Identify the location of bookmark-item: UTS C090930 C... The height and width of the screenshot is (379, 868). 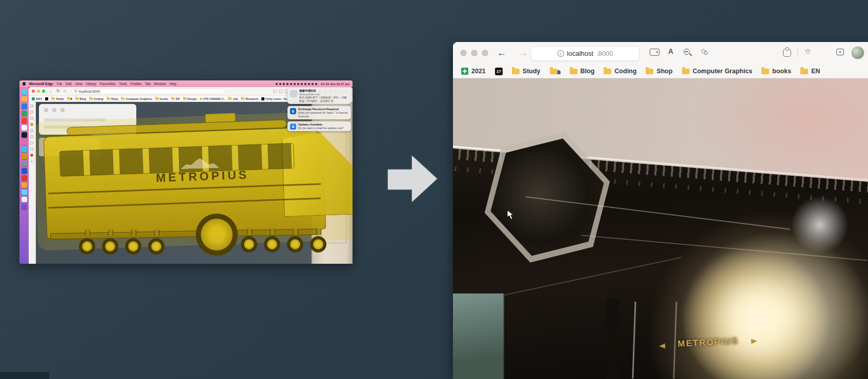
(212, 99).